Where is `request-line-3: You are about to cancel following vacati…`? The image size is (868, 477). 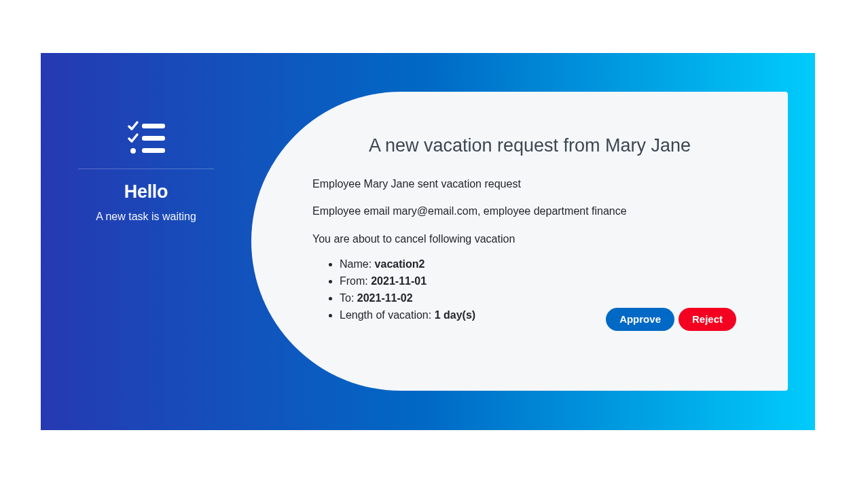 request-line-3: You are about to cancel following vacati… is located at coordinates (530, 239).